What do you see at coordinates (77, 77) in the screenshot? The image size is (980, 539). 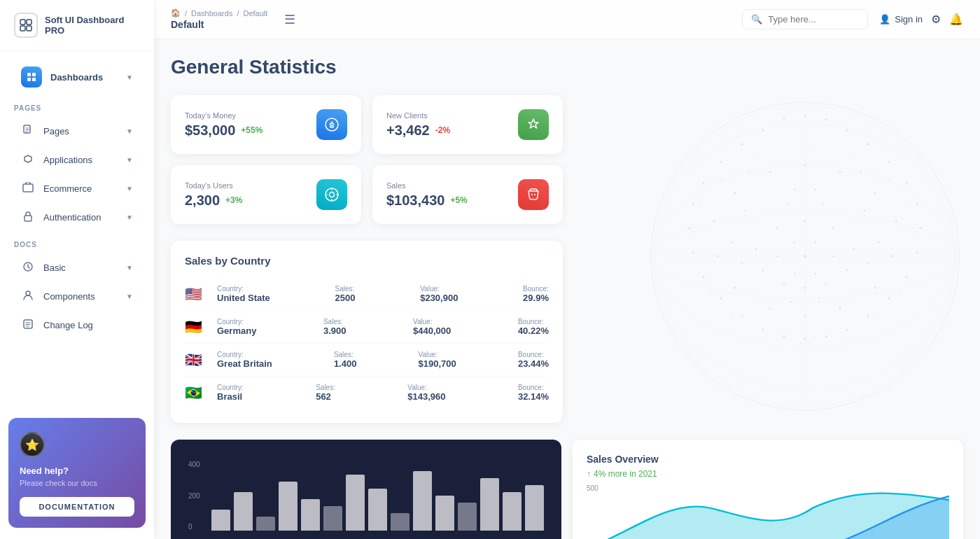 I see `sidebar-item-dashboards: Dashboards ▼` at bounding box center [77, 77].